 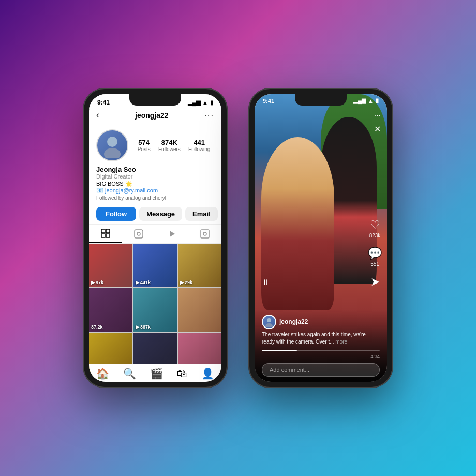 What do you see at coordinates (170, 145) in the screenshot?
I see `stat-followers: 874K Followers` at bounding box center [170, 145].